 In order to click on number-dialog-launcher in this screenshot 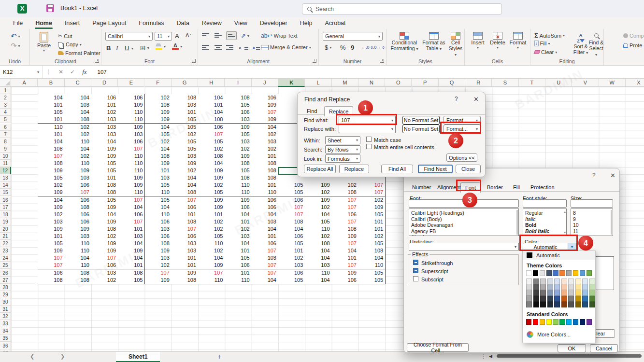, I will do `click(382, 61)`.